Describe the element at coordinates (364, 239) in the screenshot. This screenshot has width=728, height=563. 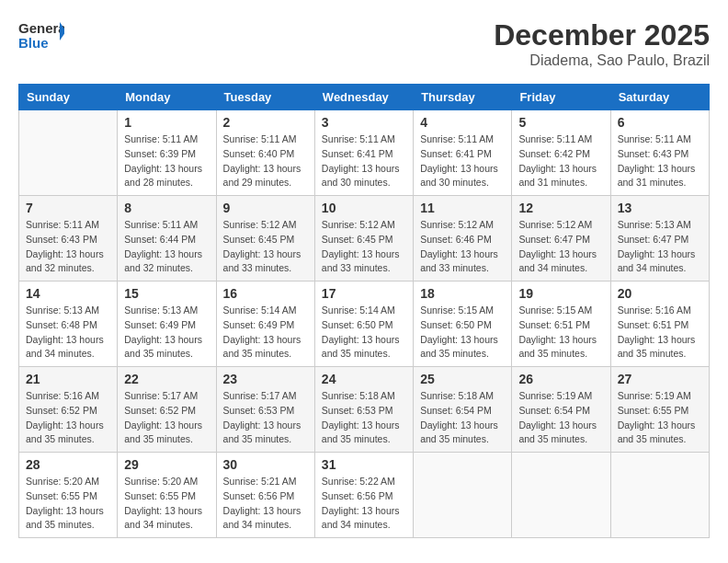
I see `calendar-week-2: 7Sunrise: 5:11 AMSunset: 6:43 PMDaylight…` at that location.